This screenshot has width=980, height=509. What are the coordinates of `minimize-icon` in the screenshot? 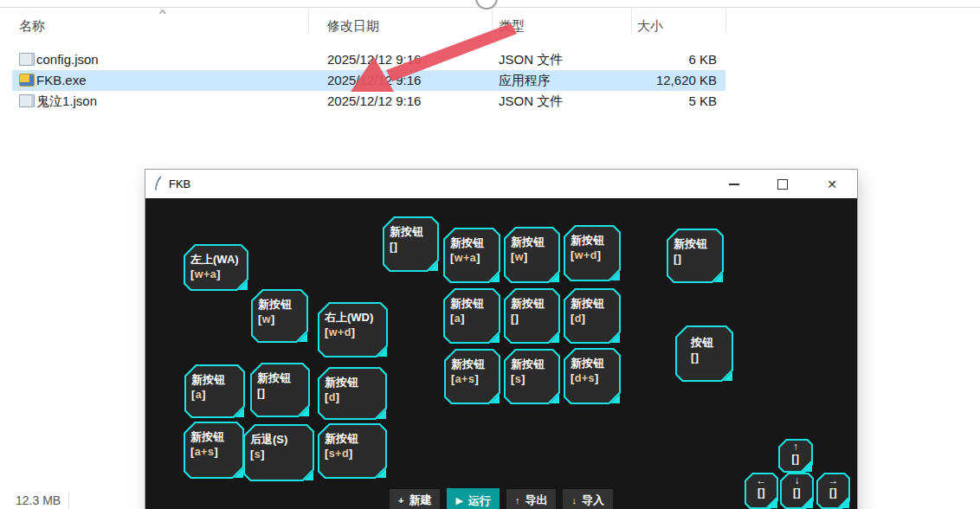 It's located at (734, 184).